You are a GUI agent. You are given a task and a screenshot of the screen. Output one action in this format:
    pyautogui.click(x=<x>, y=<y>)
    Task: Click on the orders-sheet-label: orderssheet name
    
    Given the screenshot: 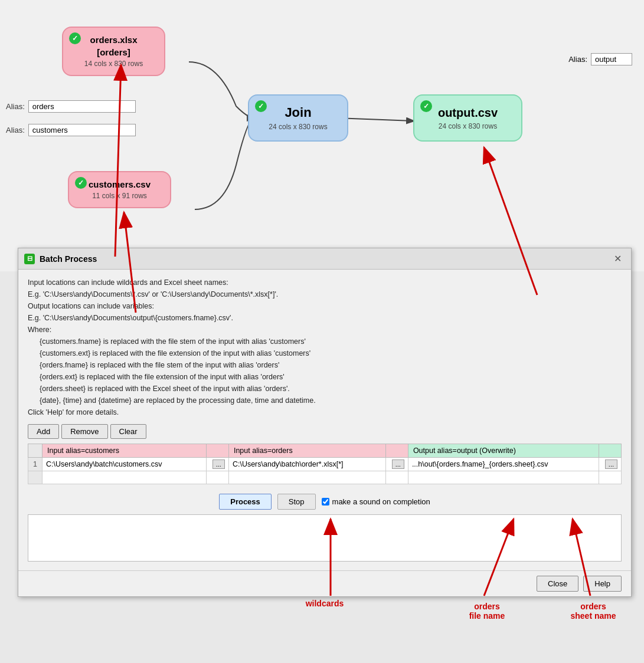 What is the action you would take?
    pyautogui.click(x=593, y=611)
    